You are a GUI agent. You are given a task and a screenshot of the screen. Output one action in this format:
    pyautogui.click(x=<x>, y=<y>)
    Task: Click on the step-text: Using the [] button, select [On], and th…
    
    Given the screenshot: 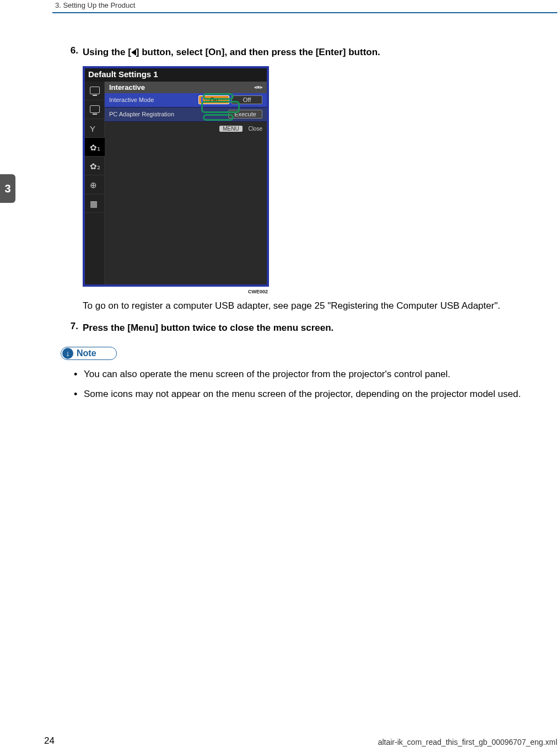 What is the action you would take?
    pyautogui.click(x=305, y=52)
    